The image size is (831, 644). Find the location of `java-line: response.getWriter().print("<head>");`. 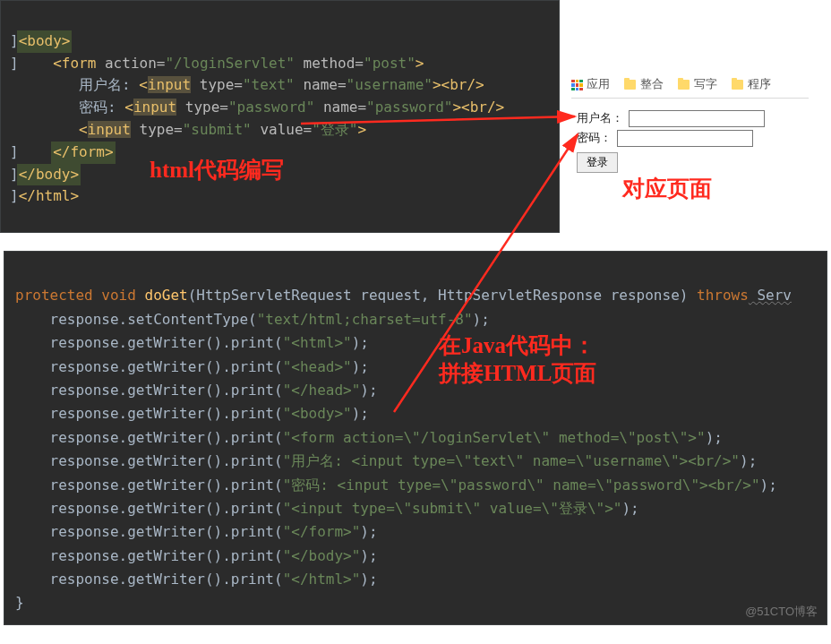

java-line: response.getWriter().print("<head>"); is located at coordinates (192, 367).